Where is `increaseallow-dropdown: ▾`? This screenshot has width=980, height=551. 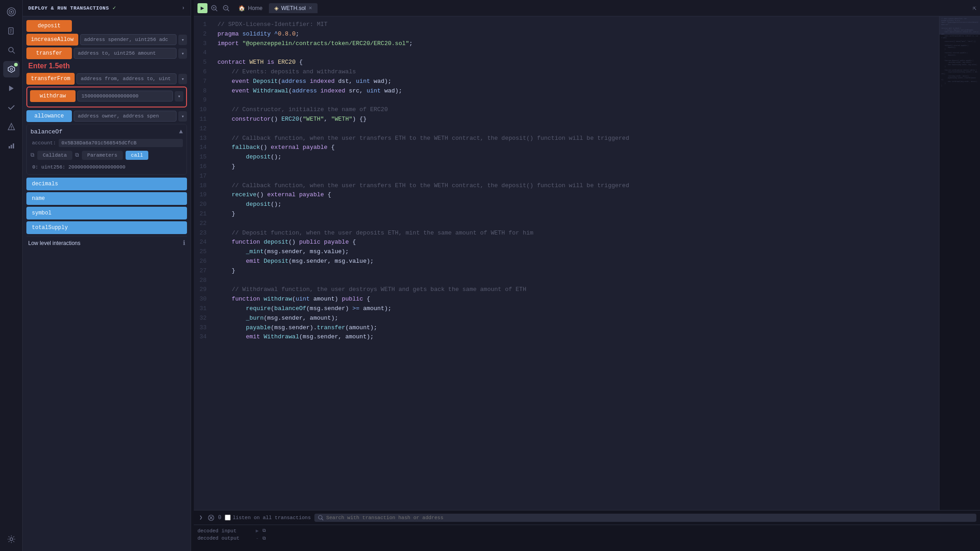 increaseallow-dropdown: ▾ is located at coordinates (183, 40).